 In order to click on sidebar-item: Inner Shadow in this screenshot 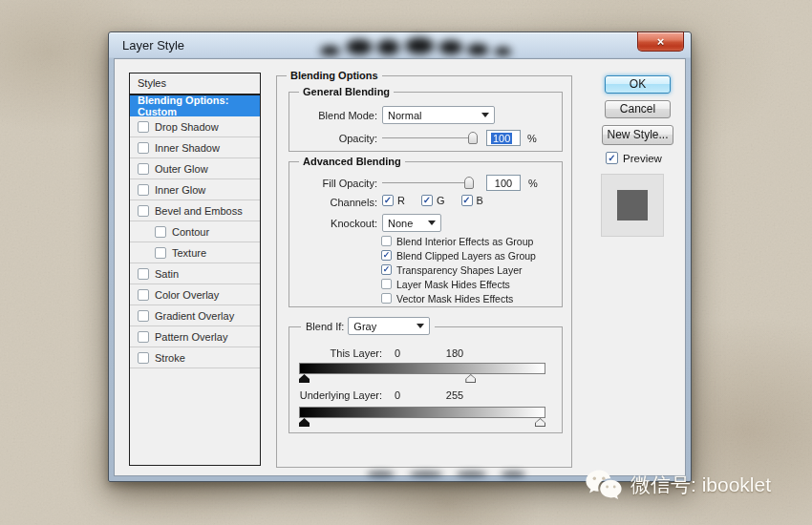, I will do `click(195, 148)`.